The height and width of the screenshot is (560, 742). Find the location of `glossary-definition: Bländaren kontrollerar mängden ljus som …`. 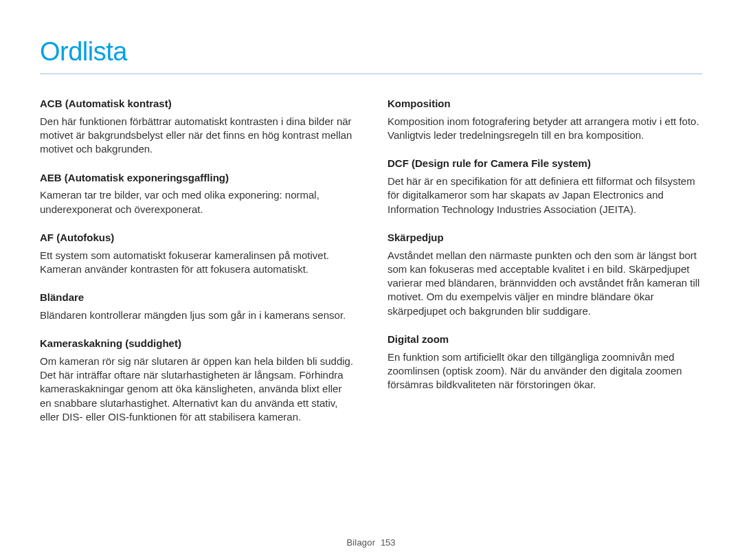

glossary-definition: Bländaren kontrollerar mängden ljus som … is located at coordinates (197, 315).